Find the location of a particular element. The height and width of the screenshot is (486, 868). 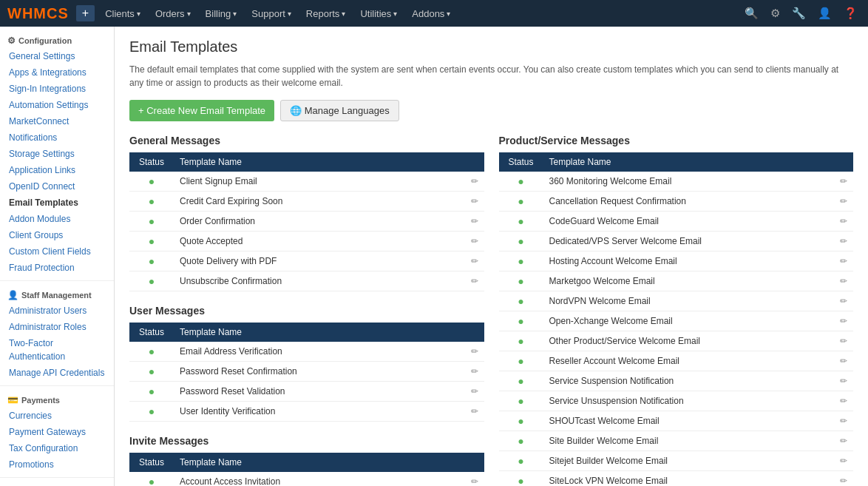

table-row: ● NordVPN Welcome Email ✏ is located at coordinates (677, 302).